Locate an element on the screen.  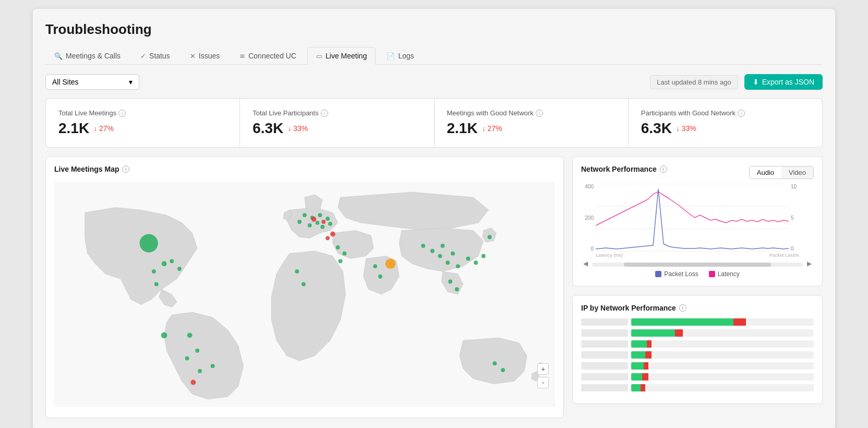
tab-issues: ✕ Issues is located at coordinates (204, 56).